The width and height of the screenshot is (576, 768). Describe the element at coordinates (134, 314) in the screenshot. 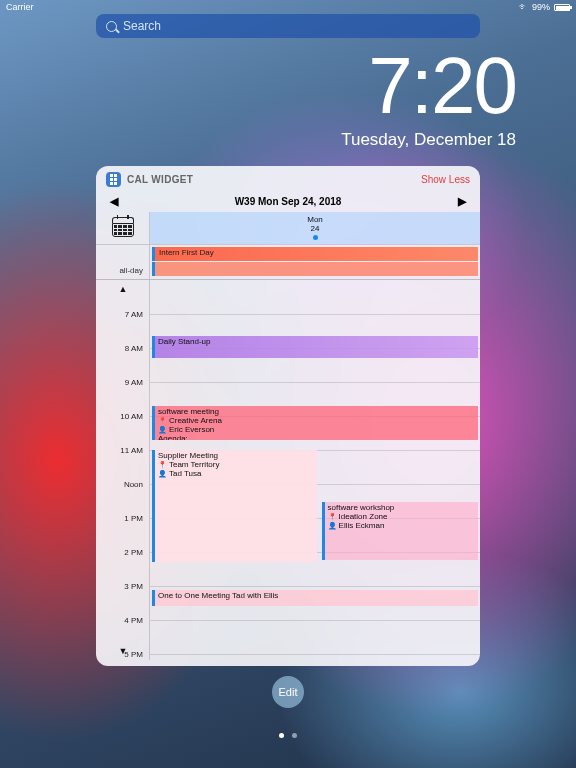

I see `hour-label: 7 AM` at that location.